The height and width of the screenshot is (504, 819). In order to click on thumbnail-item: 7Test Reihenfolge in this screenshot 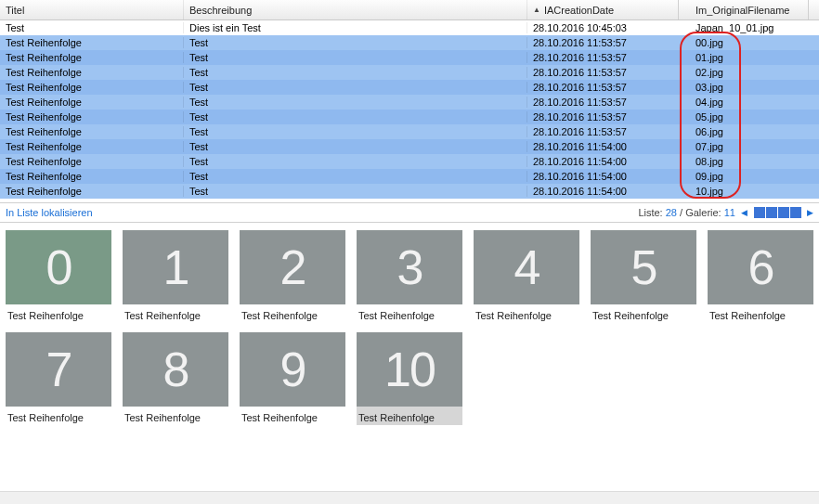, I will do `click(58, 379)`.